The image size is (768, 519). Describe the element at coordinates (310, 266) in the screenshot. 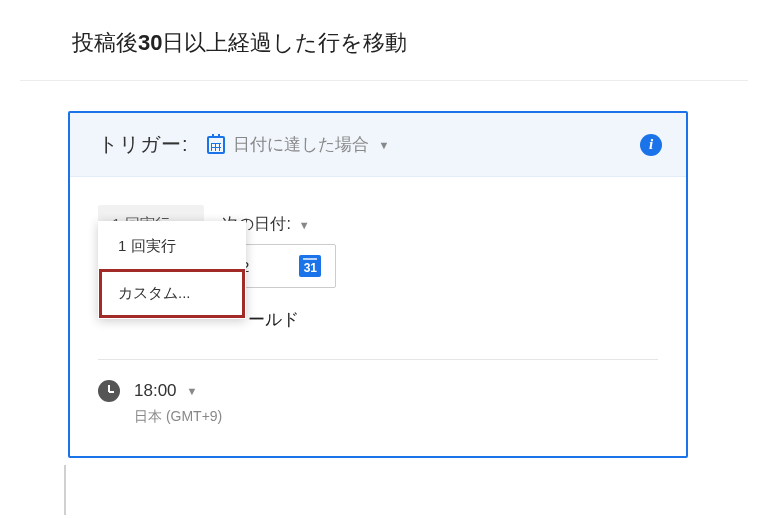

I see `date-picker-icon: 31` at that location.